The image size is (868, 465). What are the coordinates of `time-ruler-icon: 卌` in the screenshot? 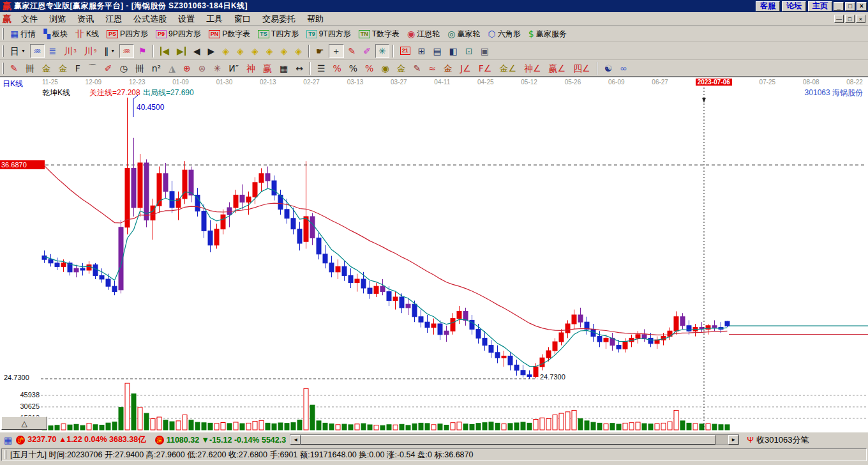 It's located at (30, 68).